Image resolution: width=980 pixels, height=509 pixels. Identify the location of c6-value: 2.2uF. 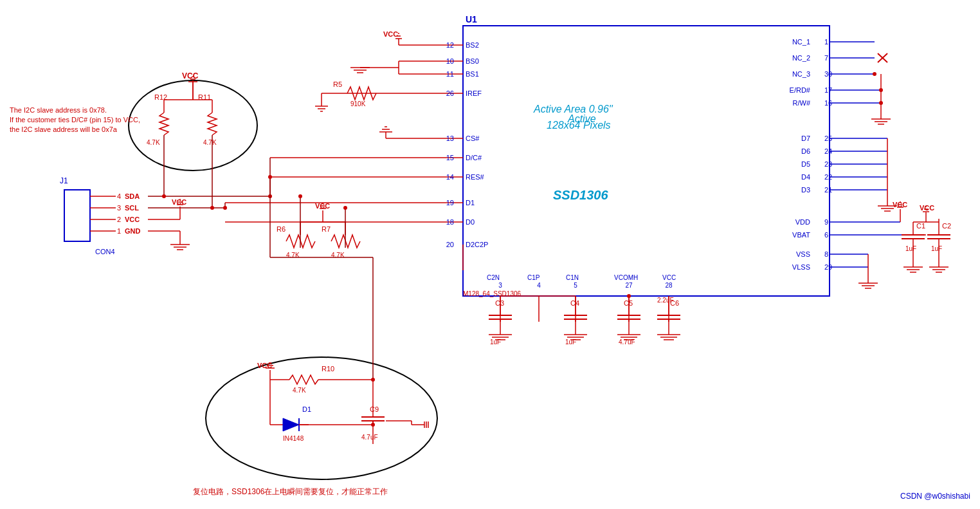
(666, 300).